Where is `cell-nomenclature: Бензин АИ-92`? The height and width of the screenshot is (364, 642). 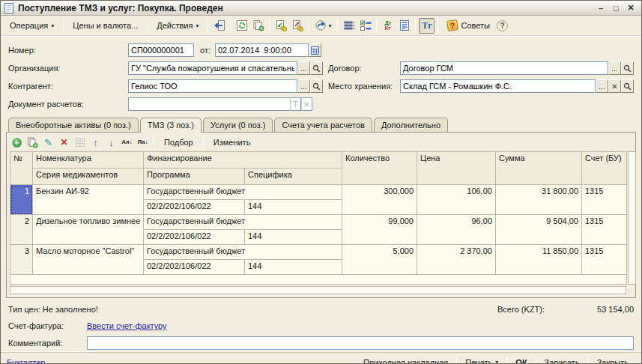 cell-nomenclature: Бензин АИ-92 is located at coordinates (88, 200).